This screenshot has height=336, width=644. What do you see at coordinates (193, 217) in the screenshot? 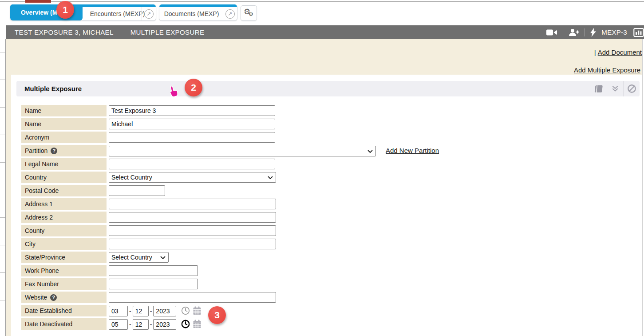
I see `address-2-input` at bounding box center [193, 217].